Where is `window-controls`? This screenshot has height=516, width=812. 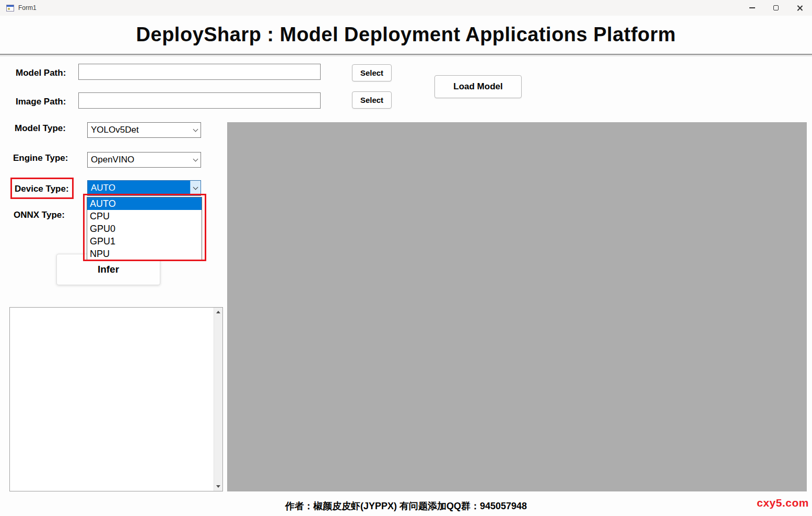
window-controls is located at coordinates (776, 8).